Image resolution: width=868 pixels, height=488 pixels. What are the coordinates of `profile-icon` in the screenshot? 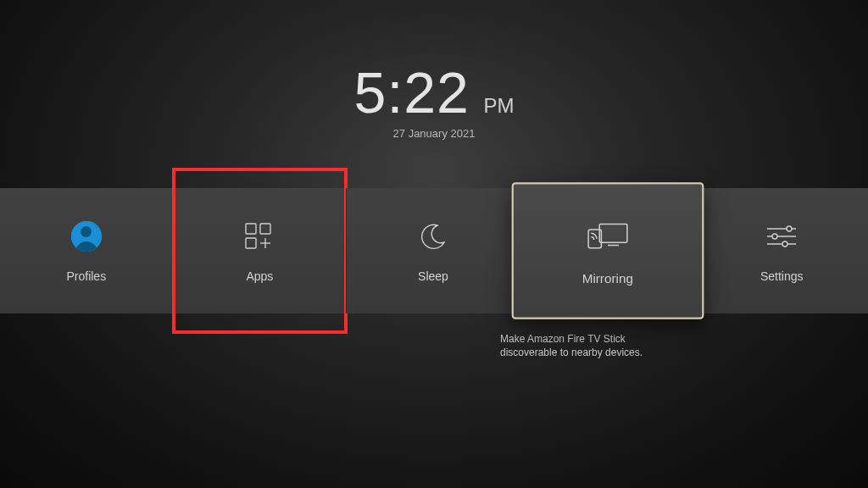 It's located at (86, 236).